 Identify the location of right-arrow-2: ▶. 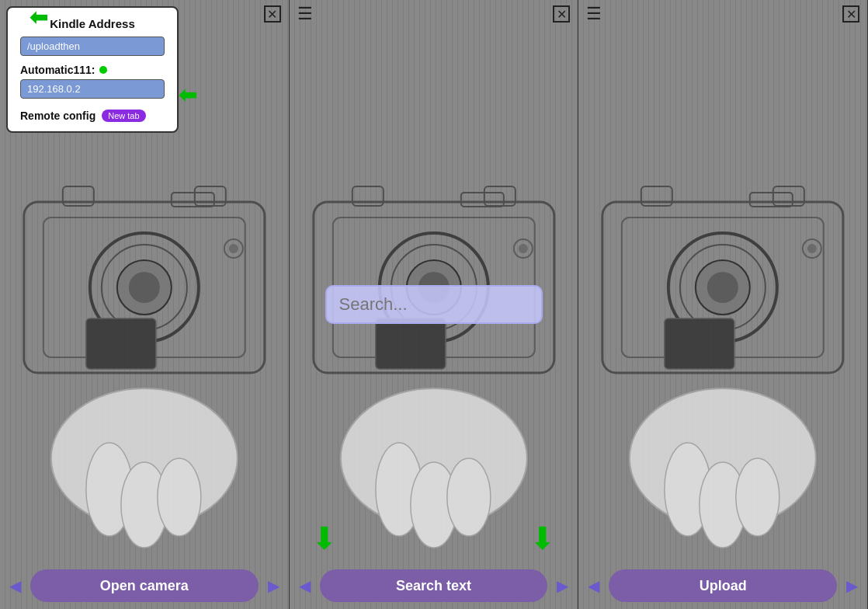
(562, 586).